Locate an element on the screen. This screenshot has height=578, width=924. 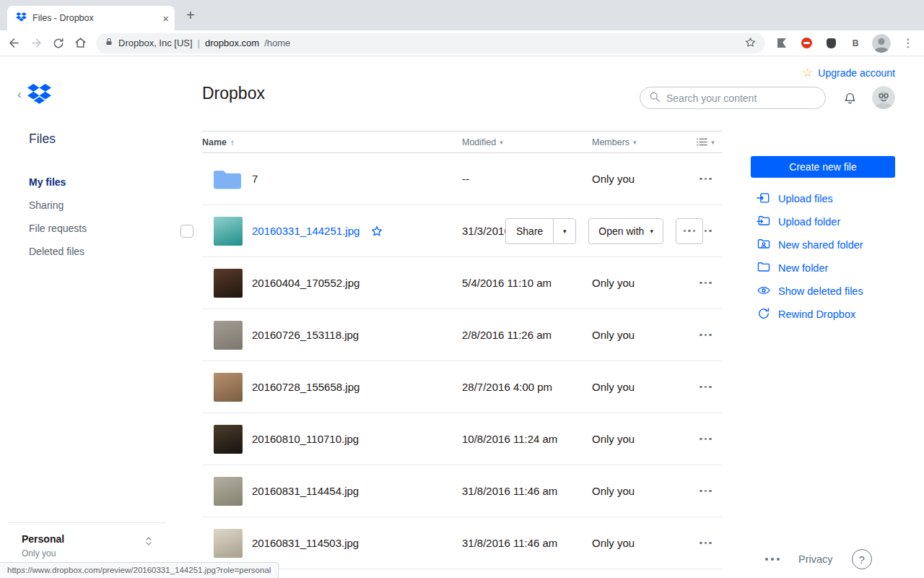
file-name-link: 20160726_153118.jpg is located at coordinates (305, 335).